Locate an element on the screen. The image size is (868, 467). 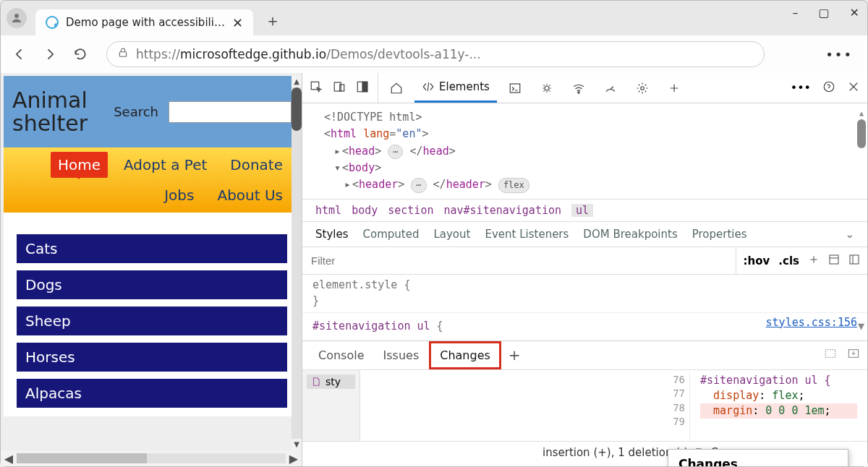
nav-home: Home is located at coordinates (80, 165).